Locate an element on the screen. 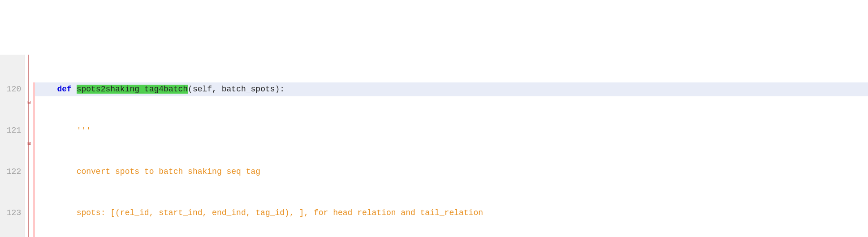 The image size is (868, 237). line-number: 120 is located at coordinates (12, 90).